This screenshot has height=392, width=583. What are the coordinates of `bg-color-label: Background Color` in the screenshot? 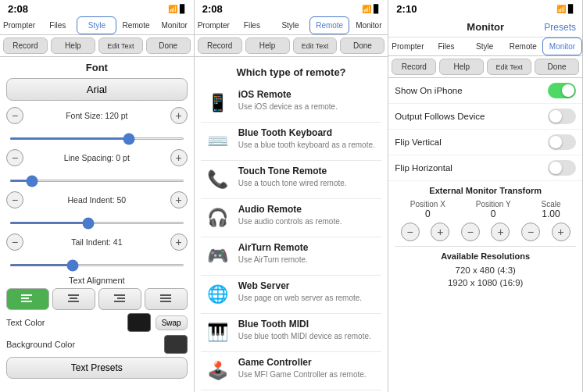 It's located at (83, 344).